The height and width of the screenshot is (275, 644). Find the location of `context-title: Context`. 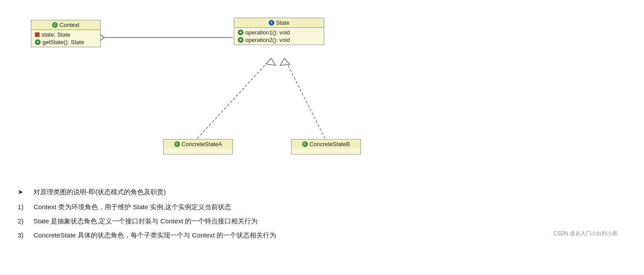

context-title: Context is located at coordinates (70, 25).